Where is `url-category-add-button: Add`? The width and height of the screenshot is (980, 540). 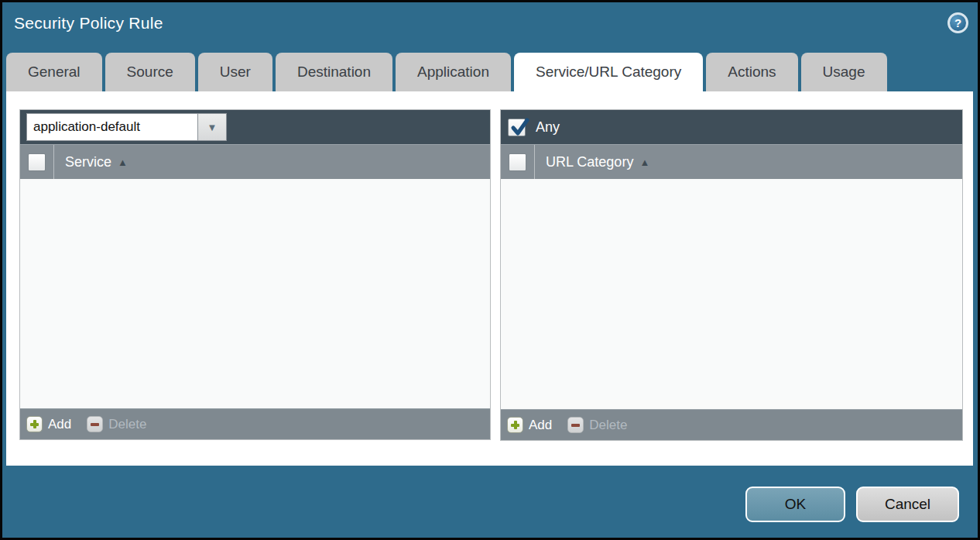
url-category-add-button: Add is located at coordinates (529, 425).